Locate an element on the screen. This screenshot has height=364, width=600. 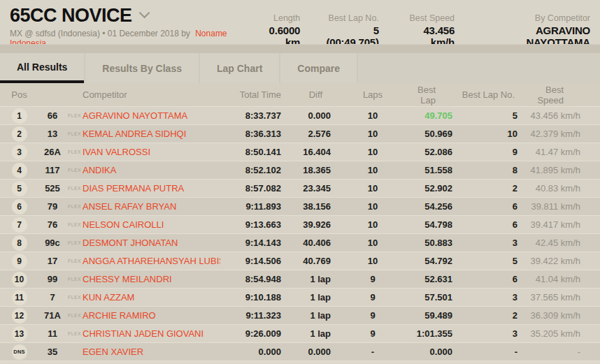
competitor-name: KUN AZZAM is located at coordinates (151, 298).